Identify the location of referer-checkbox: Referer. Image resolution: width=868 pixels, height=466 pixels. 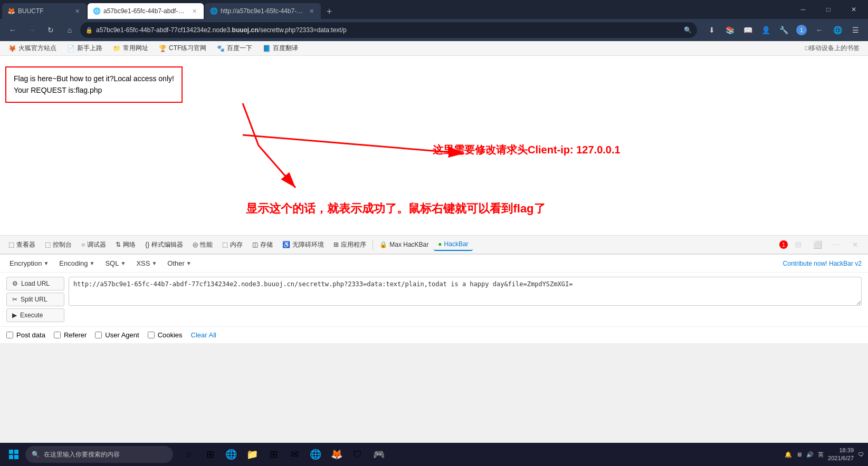
(70, 335).